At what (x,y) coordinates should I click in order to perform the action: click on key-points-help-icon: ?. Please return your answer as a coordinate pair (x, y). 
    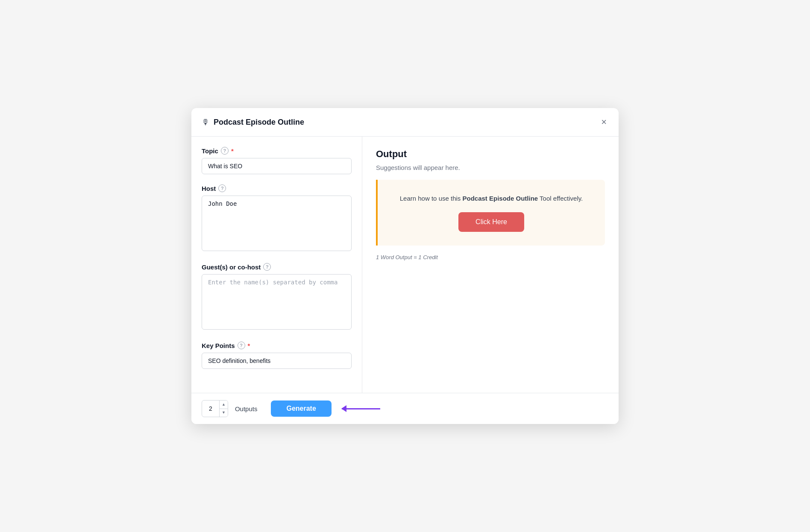
    Looking at the image, I should click on (241, 345).